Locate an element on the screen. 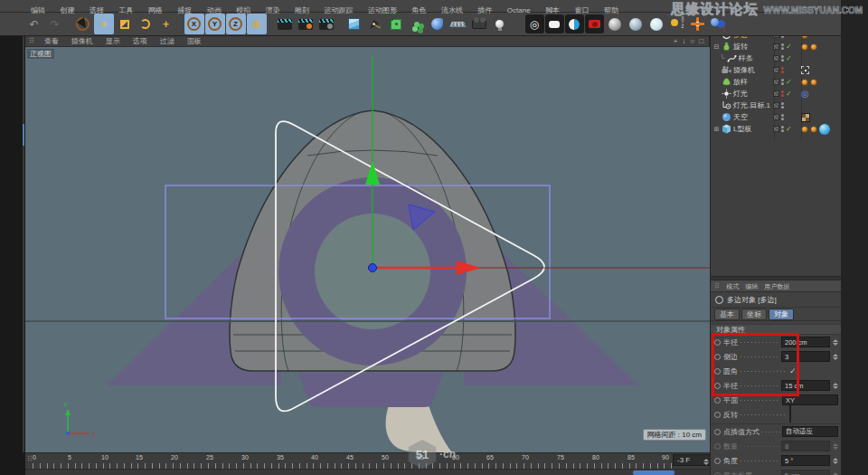  interpolation-dropdown: 自动适应 is located at coordinates (810, 432).